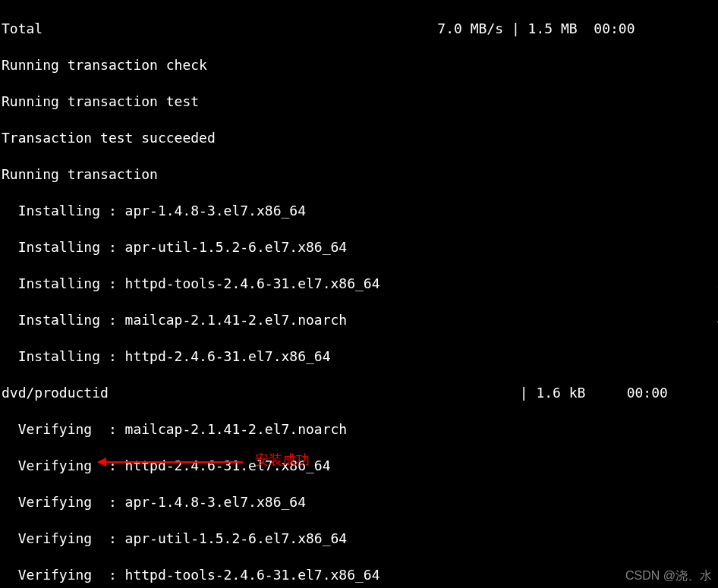  Describe the element at coordinates (237, 429) in the screenshot. I see `verify-pkg: mailcap-2.1.41-2.el7.noarch` at that location.